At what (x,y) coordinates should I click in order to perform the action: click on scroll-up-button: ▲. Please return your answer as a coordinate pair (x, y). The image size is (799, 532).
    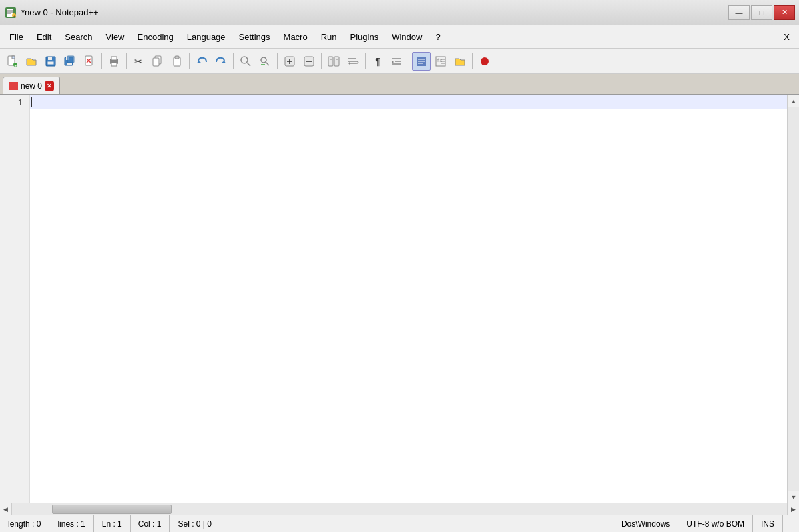
    Looking at the image, I should click on (794, 101).